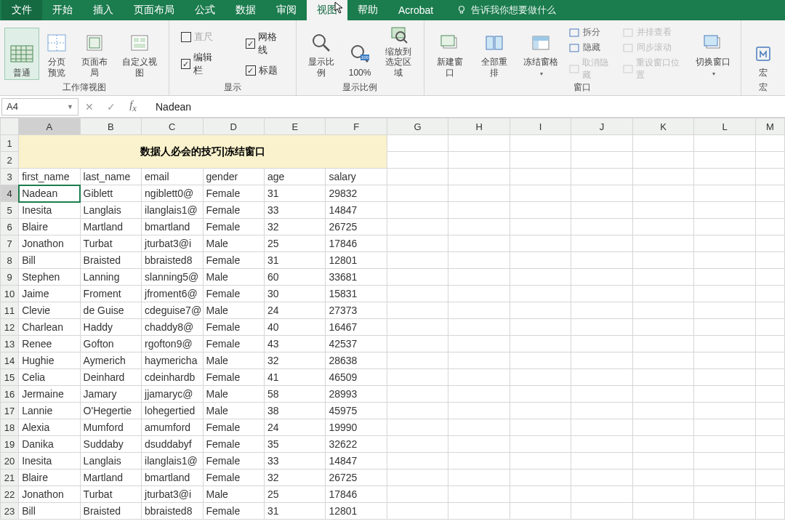 Image resolution: width=785 pixels, height=532 pixels. What do you see at coordinates (451, 54) in the screenshot?
I see `window-0-button: 新建窗口` at bounding box center [451, 54].